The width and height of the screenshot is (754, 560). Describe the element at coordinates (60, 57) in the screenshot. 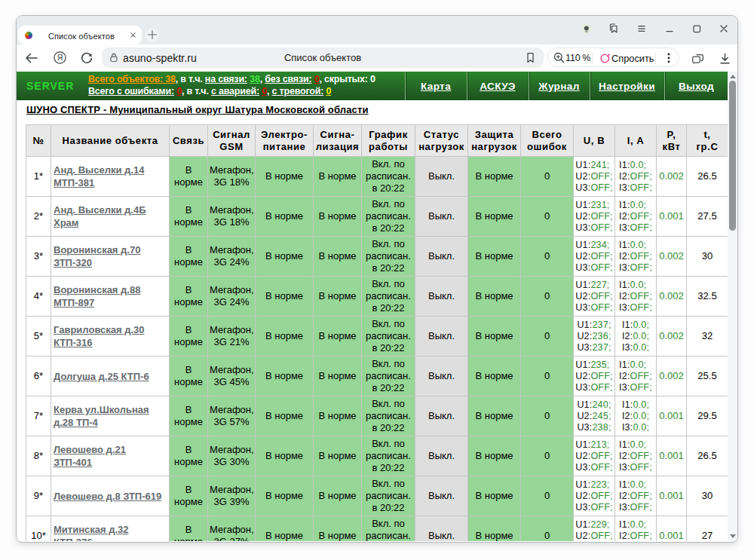

I see `svg-text: Я` at that location.